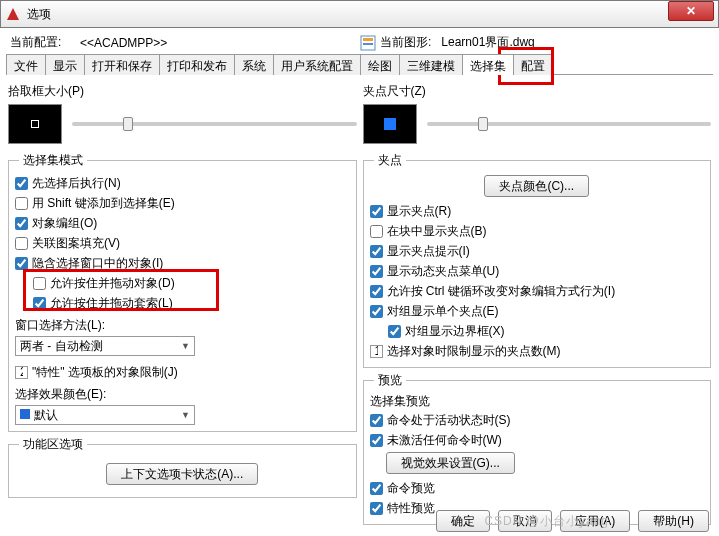 This screenshot has height=536, width=719. Describe the element at coordinates (570, 124) in the screenshot. I see `grip-slider` at that location.